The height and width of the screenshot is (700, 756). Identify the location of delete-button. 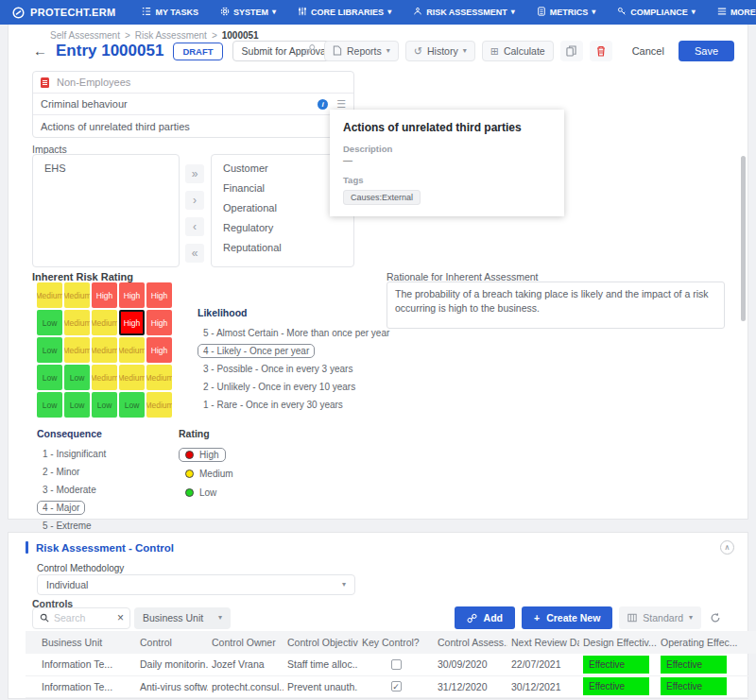
(601, 51).